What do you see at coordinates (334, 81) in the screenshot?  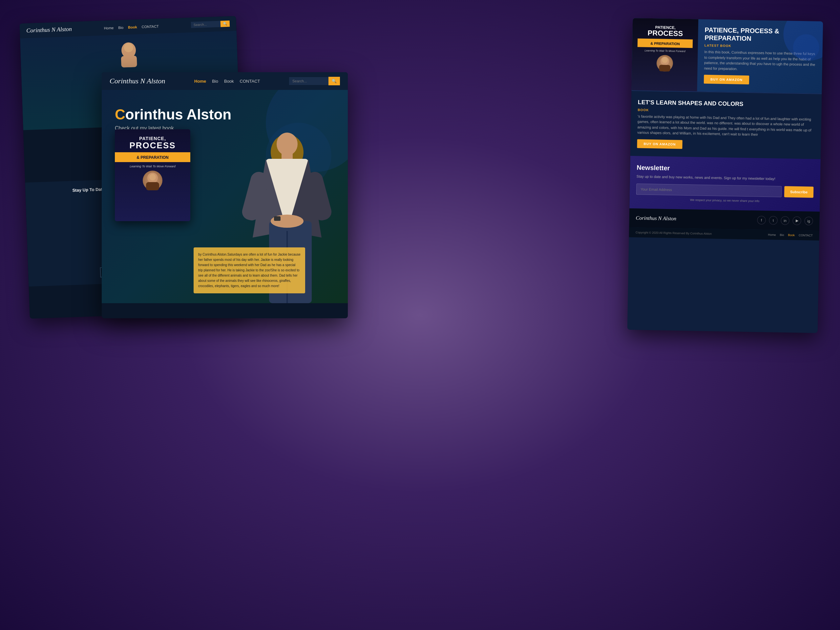 I see `main-search-button: 🔍` at bounding box center [334, 81].